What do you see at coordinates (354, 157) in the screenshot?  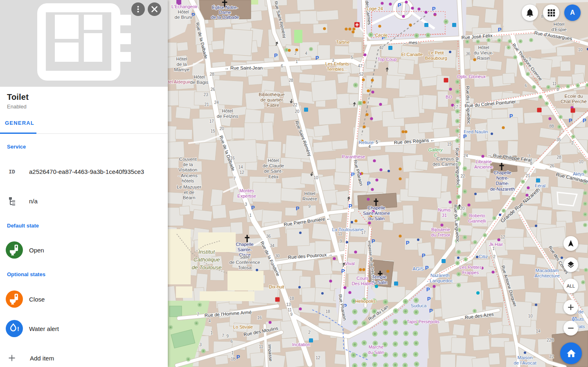 I see `svg-text: Paranthèse` at bounding box center [354, 157].